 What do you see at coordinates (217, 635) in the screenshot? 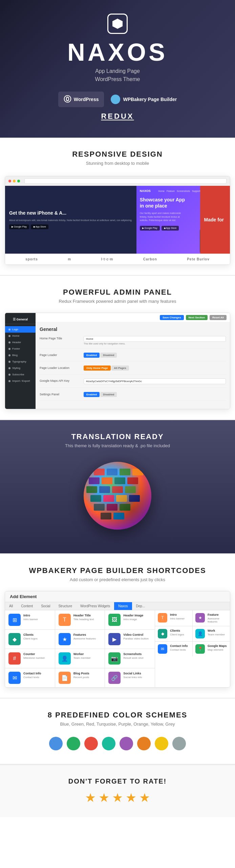
I see `right-worker-desc: Team member` at bounding box center [217, 635].